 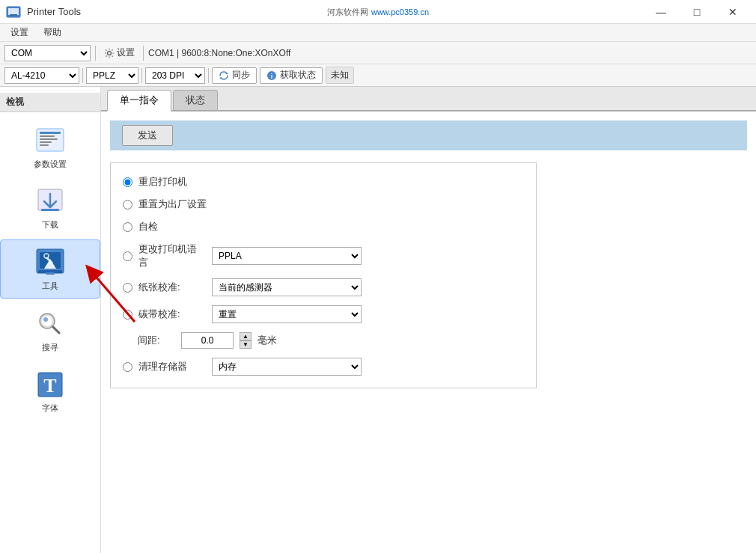 What do you see at coordinates (287, 287) in the screenshot?
I see `paper-calibrate-select: 当前的感测器 间隙感测器 黑标感测器` at bounding box center [287, 287].